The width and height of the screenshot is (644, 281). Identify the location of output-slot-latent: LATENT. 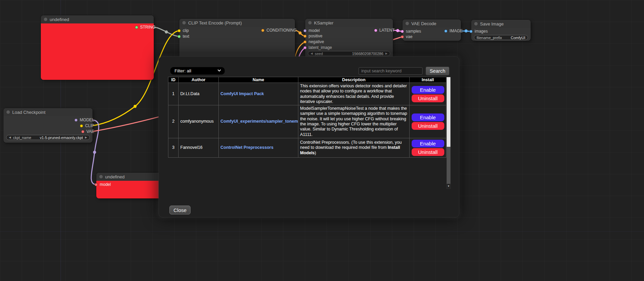
(384, 30).